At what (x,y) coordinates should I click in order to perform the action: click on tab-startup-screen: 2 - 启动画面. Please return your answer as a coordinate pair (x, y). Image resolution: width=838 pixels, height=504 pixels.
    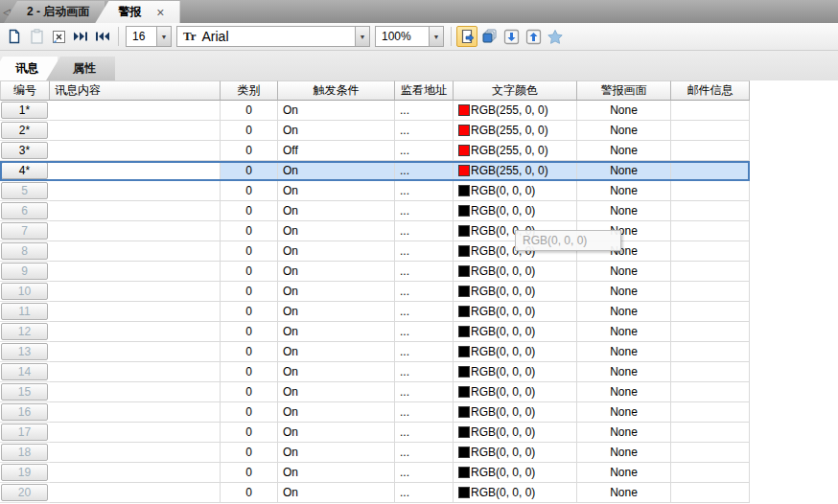
    Looking at the image, I should click on (54, 11).